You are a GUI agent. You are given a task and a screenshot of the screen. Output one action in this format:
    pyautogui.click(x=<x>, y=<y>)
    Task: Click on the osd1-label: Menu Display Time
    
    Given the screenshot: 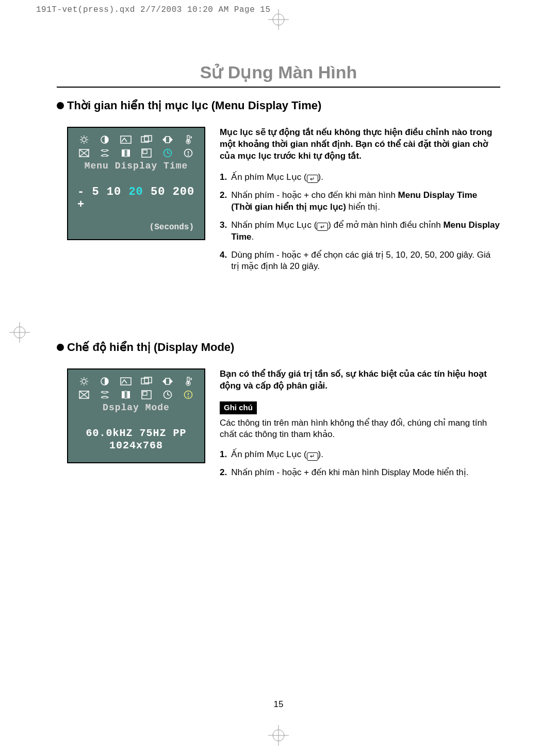 What is the action you would take?
    pyautogui.click(x=136, y=166)
    